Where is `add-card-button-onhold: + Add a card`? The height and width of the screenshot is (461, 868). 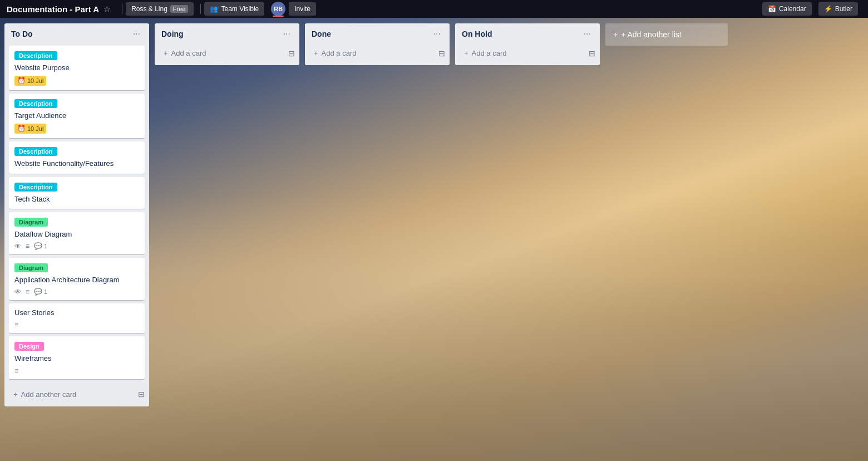
add-card-button-onhold: + Add a card is located at coordinates (524, 53).